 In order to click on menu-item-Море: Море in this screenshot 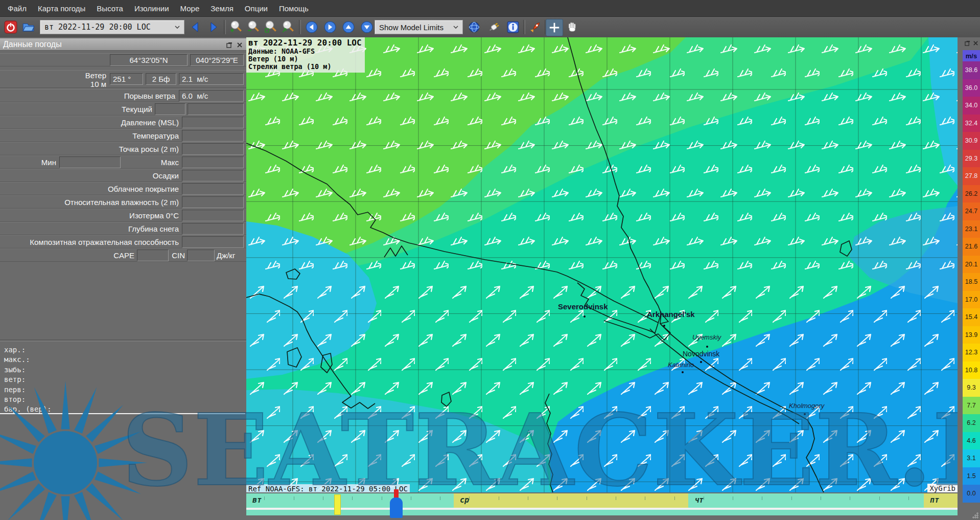, I will do `click(190, 8)`.